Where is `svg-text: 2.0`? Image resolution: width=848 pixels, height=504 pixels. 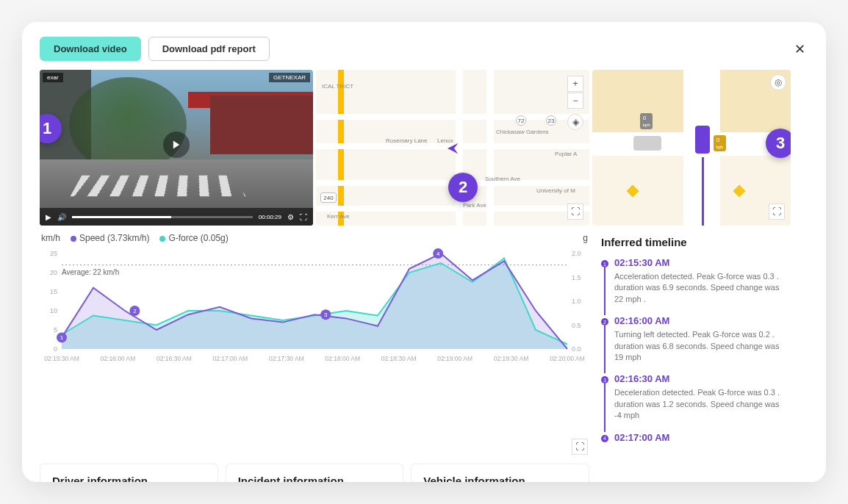
svg-text: 2.0 is located at coordinates (576, 253).